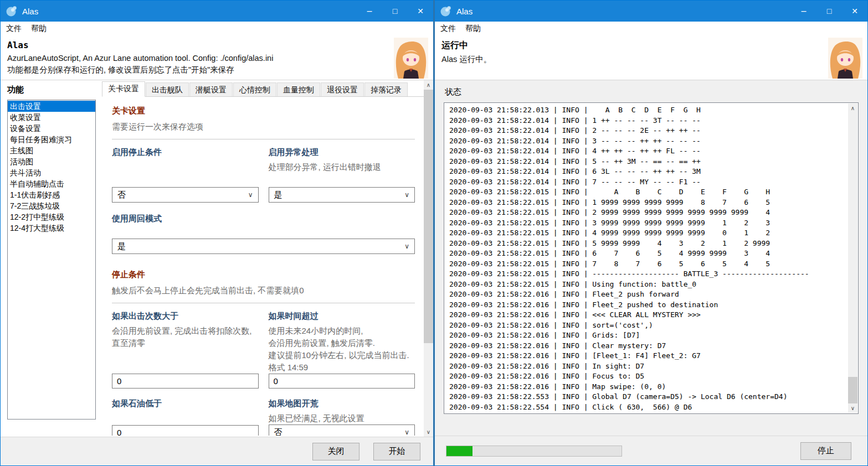 The image size is (868, 466). Describe the element at coordinates (185, 153) in the screenshot. I see `field-label-enable-stop: 启用停止条件` at that location.